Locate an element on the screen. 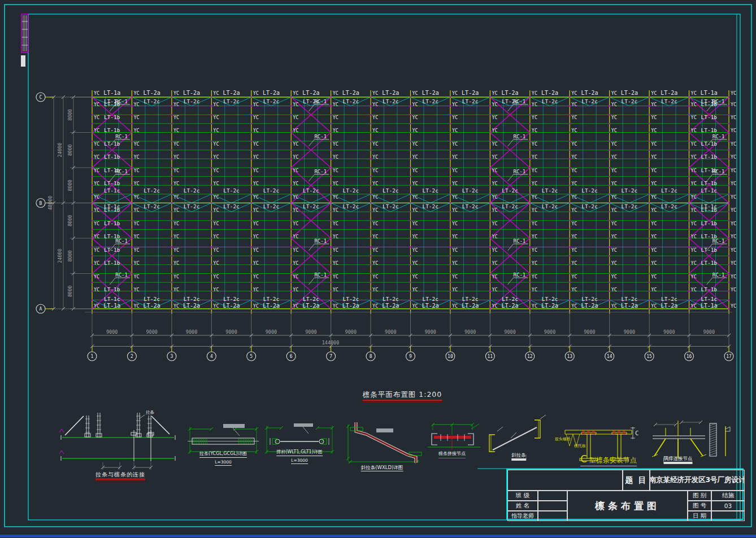  project-label: 题 目 is located at coordinates (636, 480).